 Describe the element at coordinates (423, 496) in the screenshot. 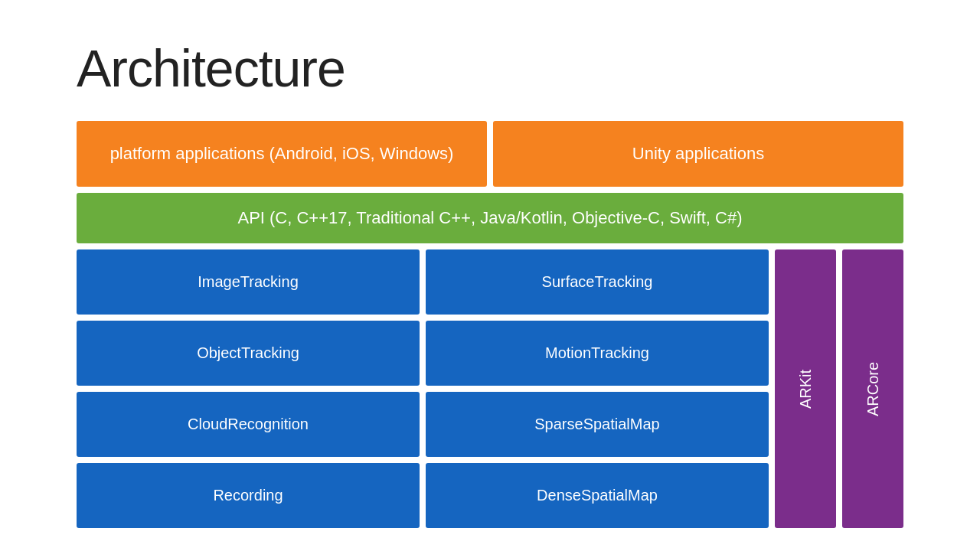

I see `features-row-4: Recording DenseSpatialMap` at that location.